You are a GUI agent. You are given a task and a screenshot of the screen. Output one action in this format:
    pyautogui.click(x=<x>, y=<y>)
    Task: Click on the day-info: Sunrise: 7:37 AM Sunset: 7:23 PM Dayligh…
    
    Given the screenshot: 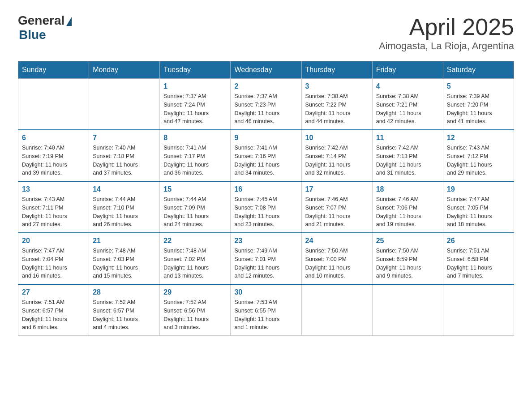 What is the action you would take?
    pyautogui.click(x=266, y=109)
    